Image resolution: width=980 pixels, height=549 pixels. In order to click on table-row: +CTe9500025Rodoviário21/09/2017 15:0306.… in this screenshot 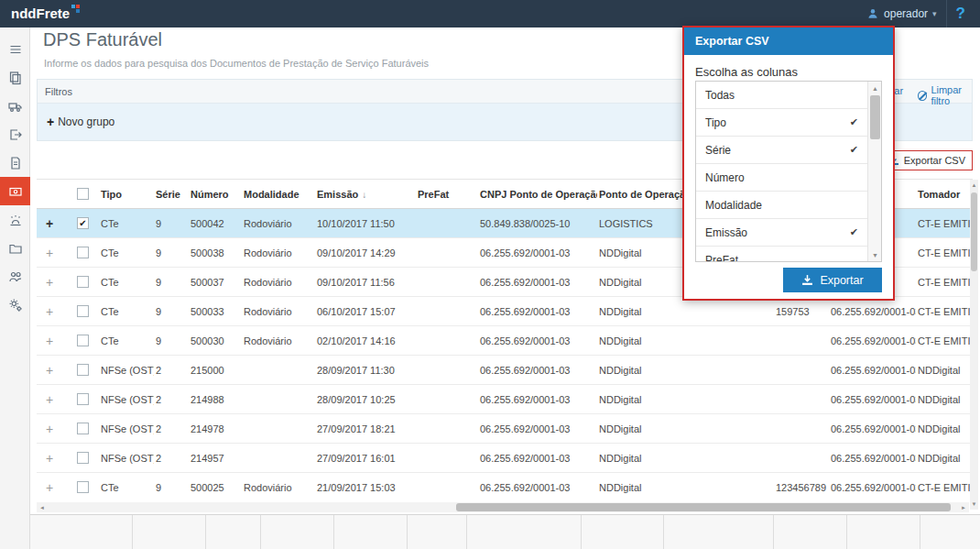, I will do `click(505, 488)`.